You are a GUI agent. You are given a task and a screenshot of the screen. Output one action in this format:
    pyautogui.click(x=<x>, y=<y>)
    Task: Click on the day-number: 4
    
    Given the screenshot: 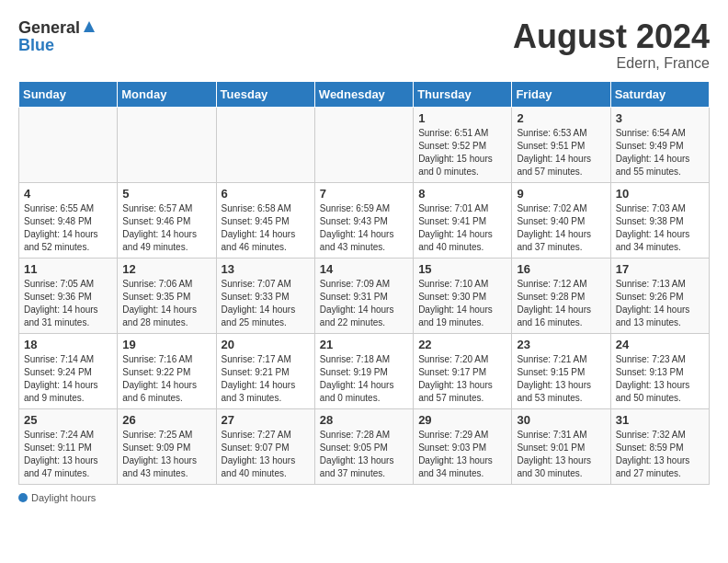 What is the action you would take?
    pyautogui.click(x=68, y=193)
    